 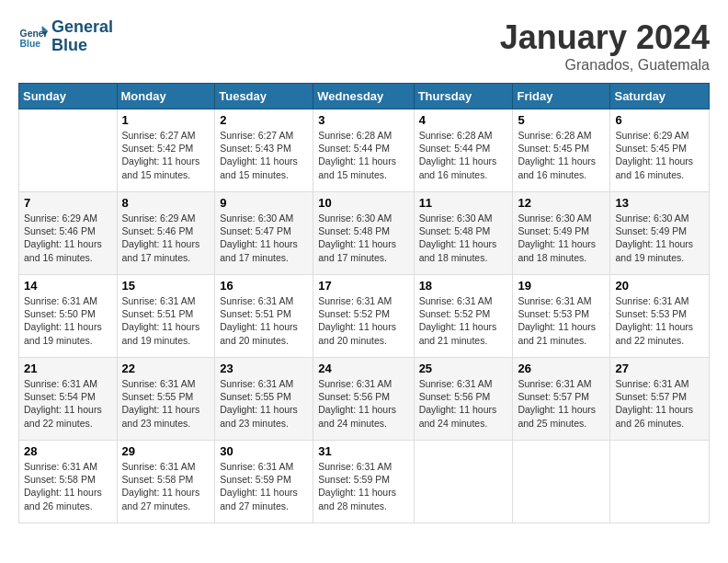 What do you see at coordinates (463, 399) in the screenshot?
I see `calendar-cell: 25Sunrise: 6:31 AMSunset: 5:56 PMDayligh…` at bounding box center [463, 399].